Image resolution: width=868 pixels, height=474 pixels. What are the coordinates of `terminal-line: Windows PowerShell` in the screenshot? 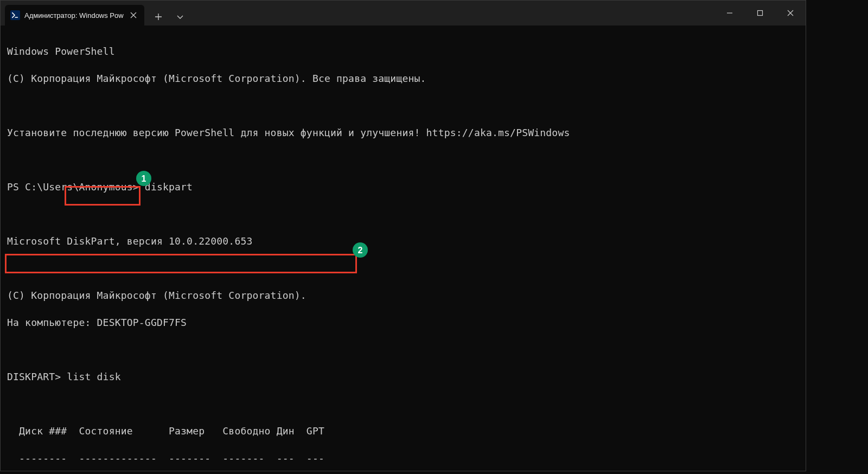 It's located at (403, 51).